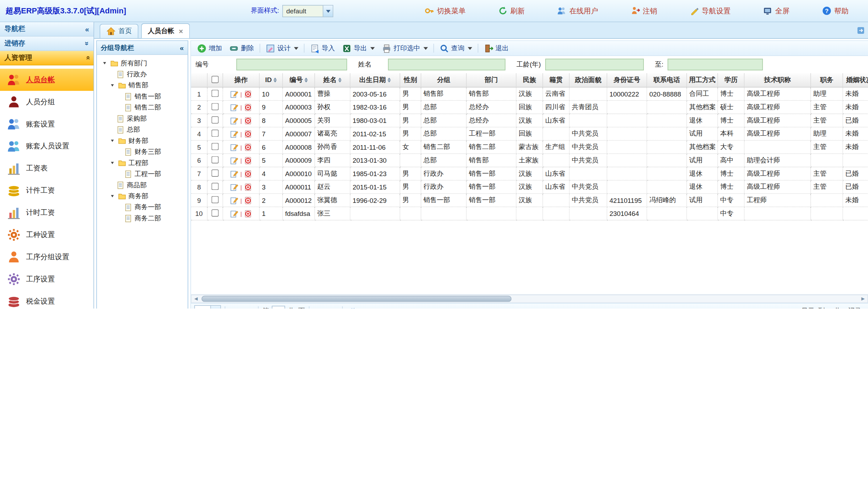 This screenshot has height=485, width=868. What do you see at coordinates (529, 299) in the screenshot?
I see `horizontal-scrollbar: ◀ ▶` at bounding box center [529, 299].